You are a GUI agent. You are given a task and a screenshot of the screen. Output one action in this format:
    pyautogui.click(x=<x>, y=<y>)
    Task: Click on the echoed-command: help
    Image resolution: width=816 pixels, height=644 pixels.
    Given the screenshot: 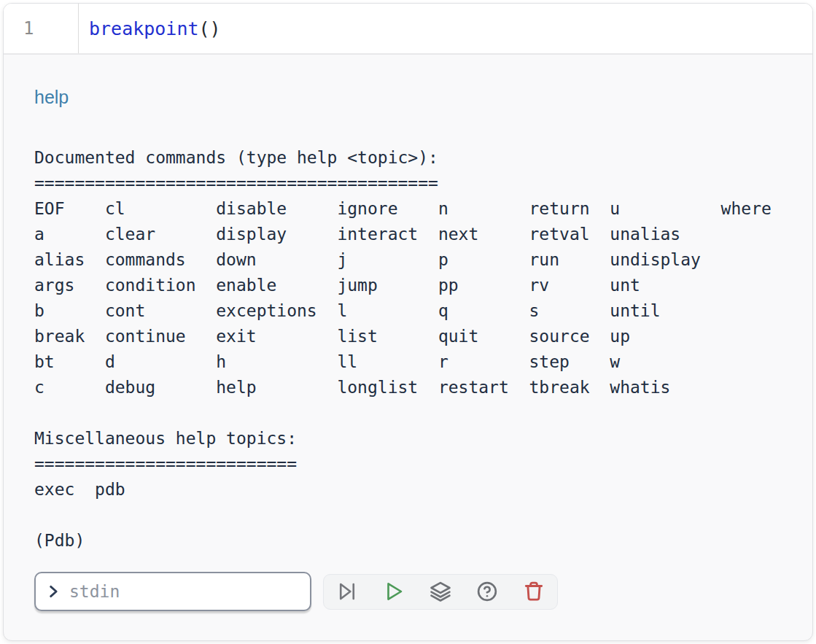 What is the action you would take?
    pyautogui.click(x=408, y=98)
    